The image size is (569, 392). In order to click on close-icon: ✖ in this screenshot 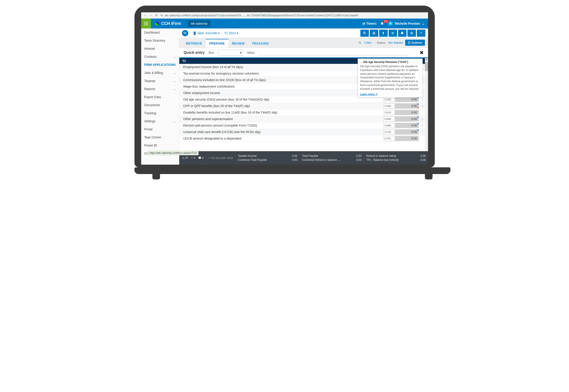, I will do `click(422, 53)`.